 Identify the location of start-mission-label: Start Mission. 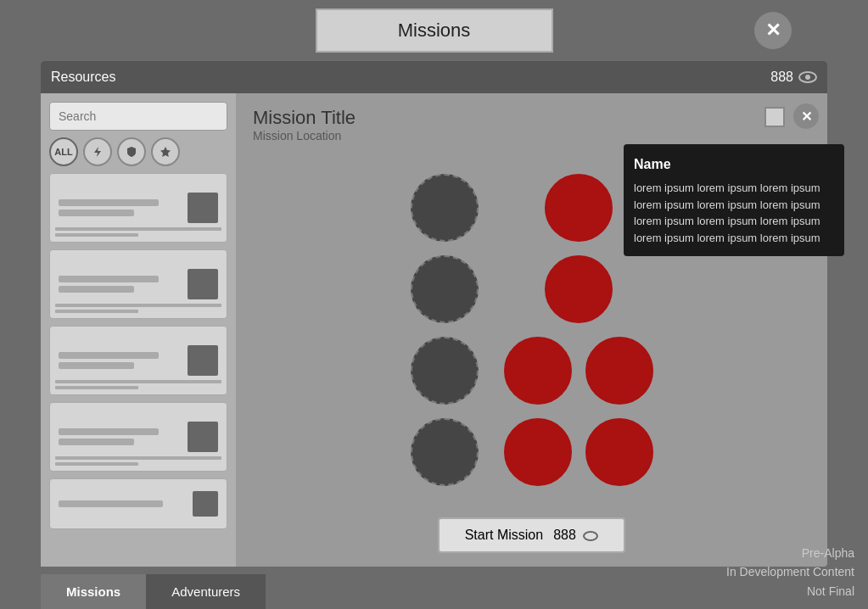
(504, 535).